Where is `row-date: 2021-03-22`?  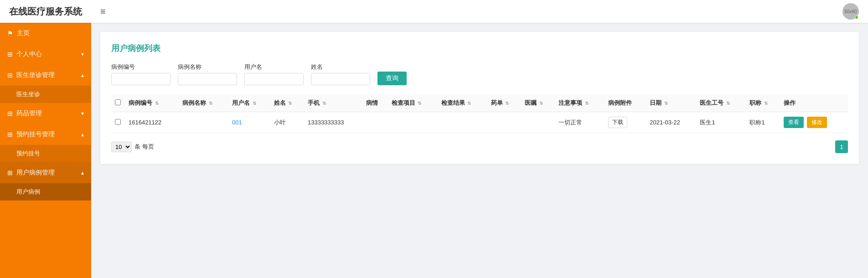 row-date: 2021-03-22 is located at coordinates (671, 123).